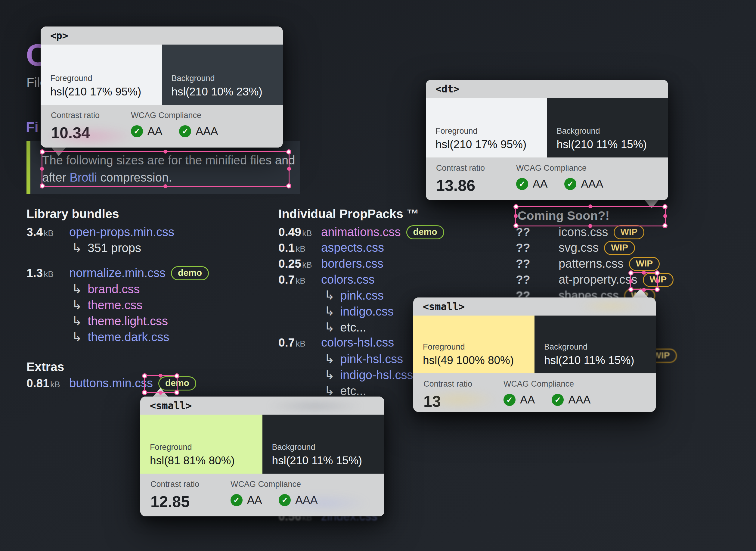  Describe the element at coordinates (580, 232) in the screenshot. I see `table-row: ?? icons.css WIP` at that location.